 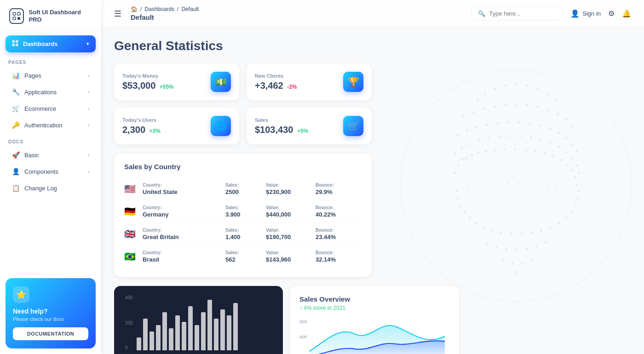 What do you see at coordinates (155, 131) in the screenshot?
I see `users-change: +3%` at bounding box center [155, 131].